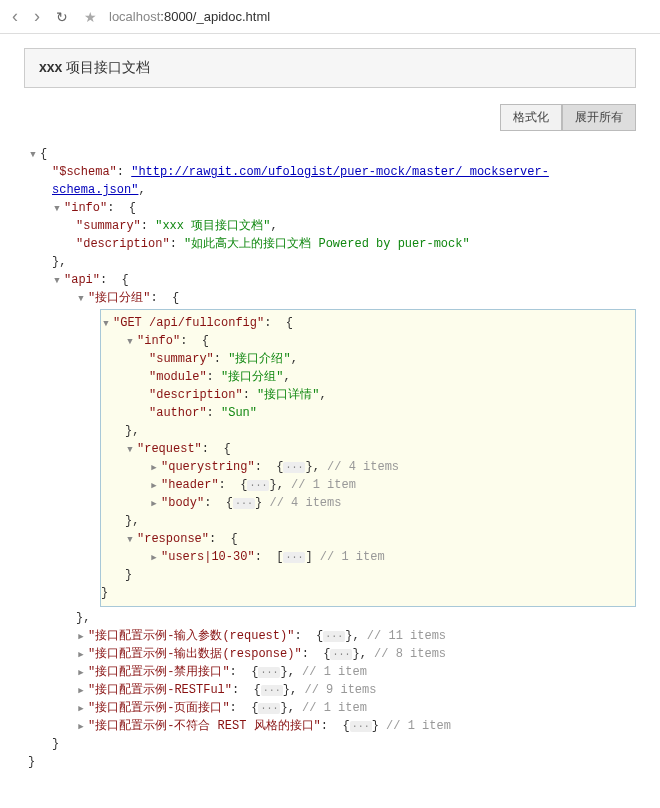 Image resolution: width=660 pixels, height=808 pixels. What do you see at coordinates (599, 118) in the screenshot?
I see `expand-all-button: 展开所有` at bounding box center [599, 118].